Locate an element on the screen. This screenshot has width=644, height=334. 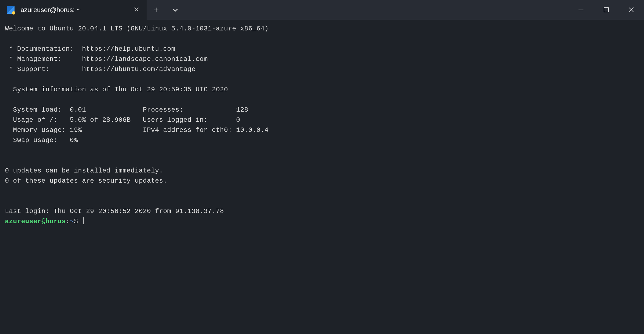
titlebar: azureuser@horus: ~ is located at coordinates (322, 10).